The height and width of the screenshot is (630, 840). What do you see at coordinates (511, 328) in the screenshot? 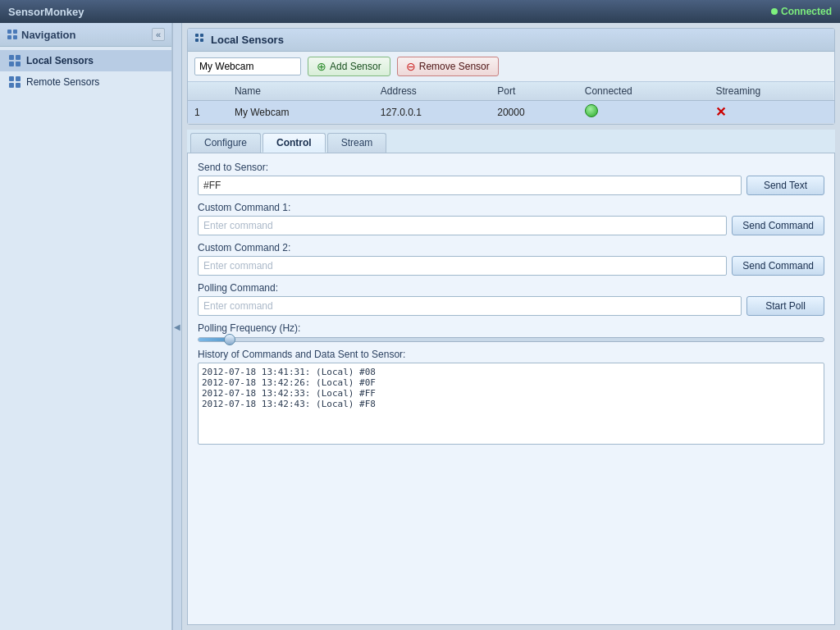
I see `polling-frequency-label: Polling Frequency (Hz):` at bounding box center [511, 328].